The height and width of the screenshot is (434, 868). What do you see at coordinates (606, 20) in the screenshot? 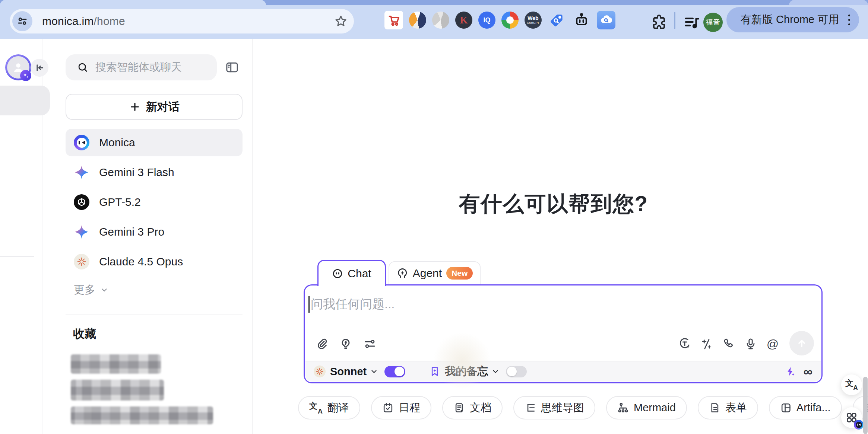
I see `cloud-search-icon` at bounding box center [606, 20].